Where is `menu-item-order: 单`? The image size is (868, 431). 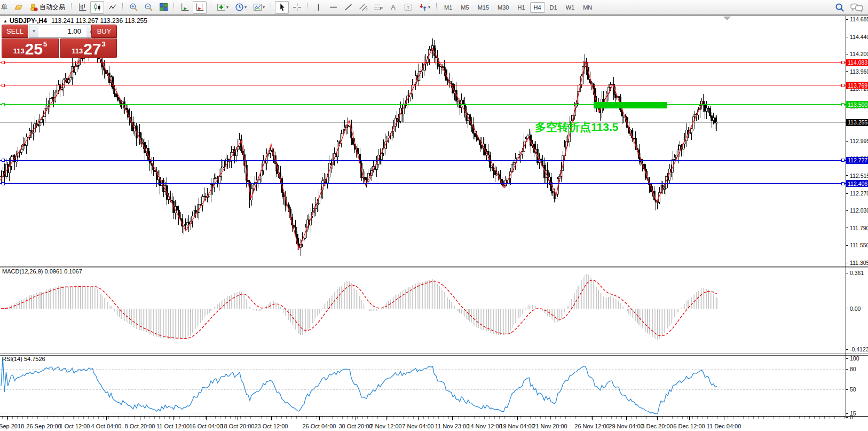
menu-item-order: 单 is located at coordinates (5, 7).